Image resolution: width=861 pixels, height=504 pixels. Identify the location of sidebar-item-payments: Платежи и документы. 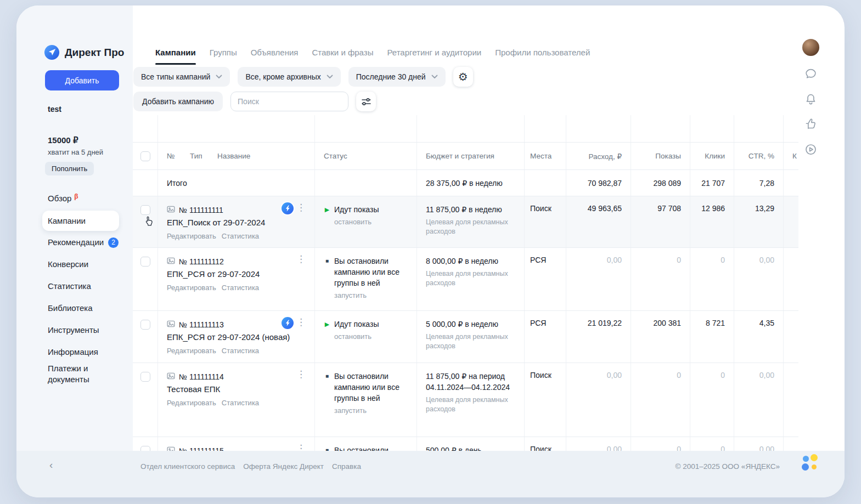
(75, 374).